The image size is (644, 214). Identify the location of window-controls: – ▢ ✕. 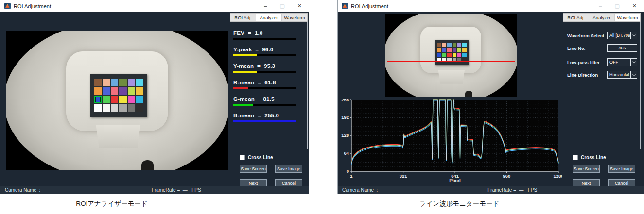
(284, 6).